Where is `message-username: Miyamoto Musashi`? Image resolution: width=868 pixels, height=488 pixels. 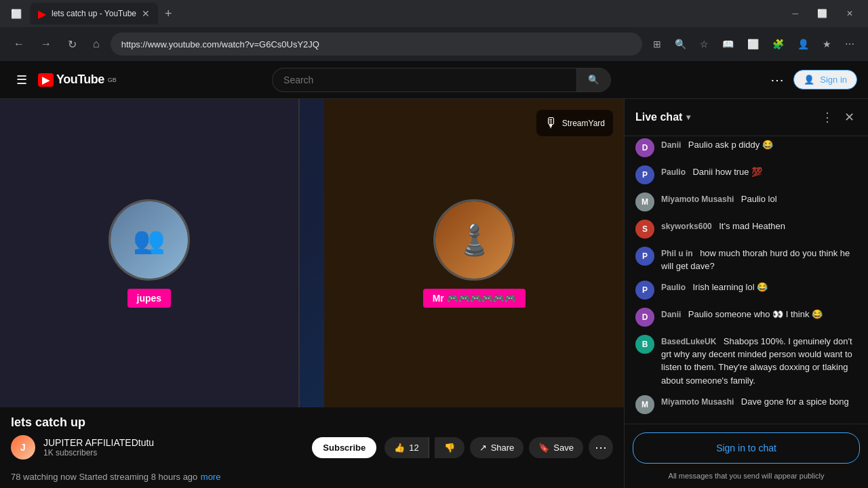 message-username: Miyamoto Musashi is located at coordinates (697, 402).